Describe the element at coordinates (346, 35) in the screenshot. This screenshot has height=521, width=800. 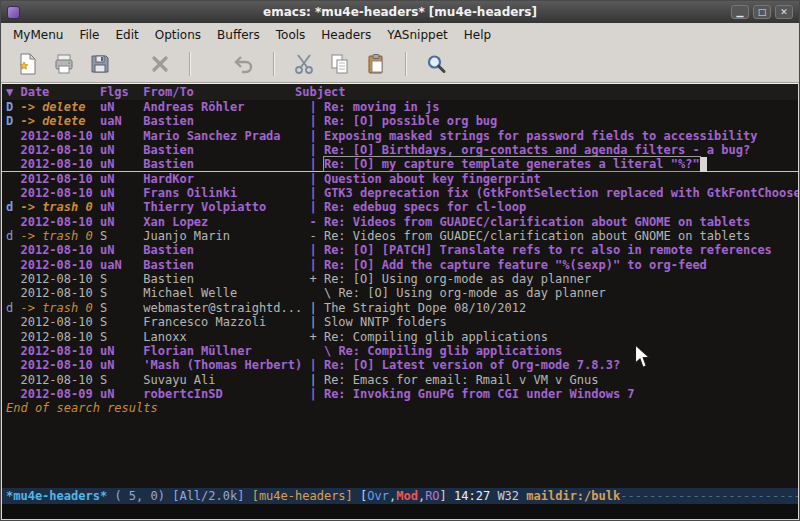
I see `menu-headers: Headers` at that location.